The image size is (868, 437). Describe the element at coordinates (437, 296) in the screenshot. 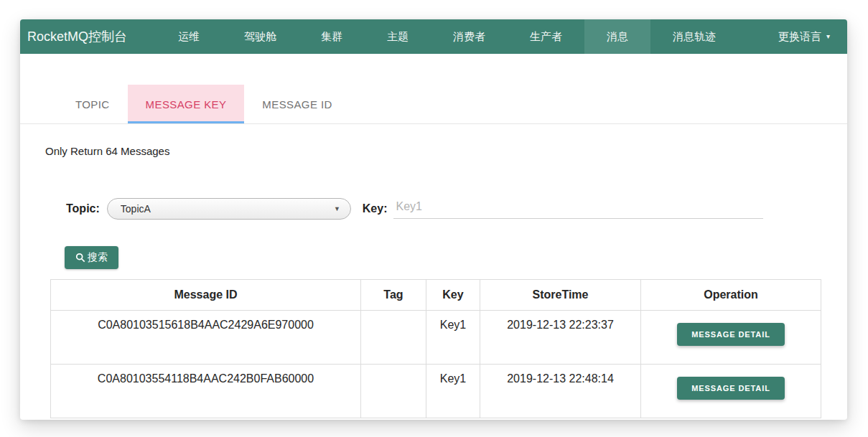

I see `table-header-row: Message ID Tag Key StoreTime Operation` at that location.